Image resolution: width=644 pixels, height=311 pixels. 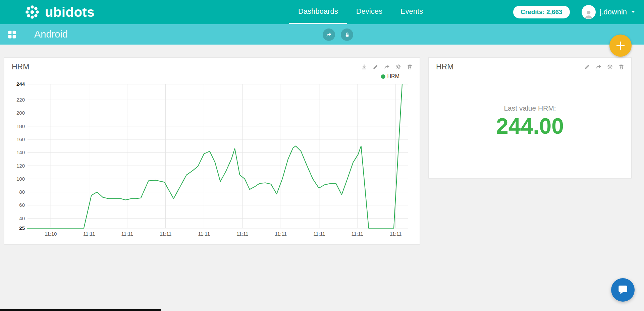 I want to click on add-widget-button, so click(x=621, y=46).